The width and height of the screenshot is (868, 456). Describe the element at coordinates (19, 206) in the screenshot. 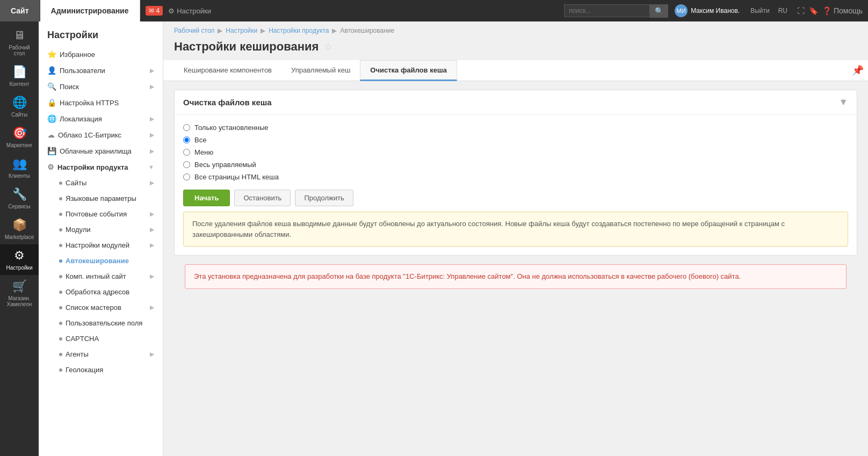

I see `sidebar-label-services: Сервисы` at that location.